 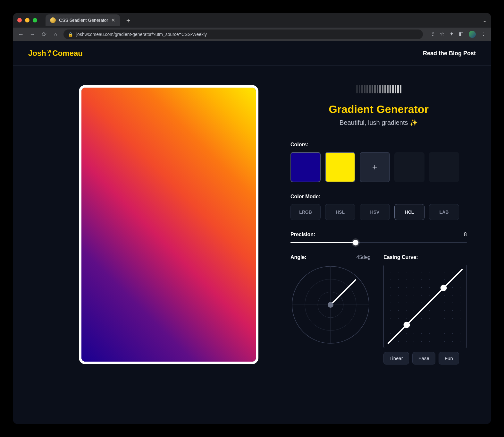 What do you see at coordinates (243, 34) in the screenshot?
I see `url-bar: 🔒 joshwcomeau.com/gradient-generator/?ut…` at bounding box center [243, 34].